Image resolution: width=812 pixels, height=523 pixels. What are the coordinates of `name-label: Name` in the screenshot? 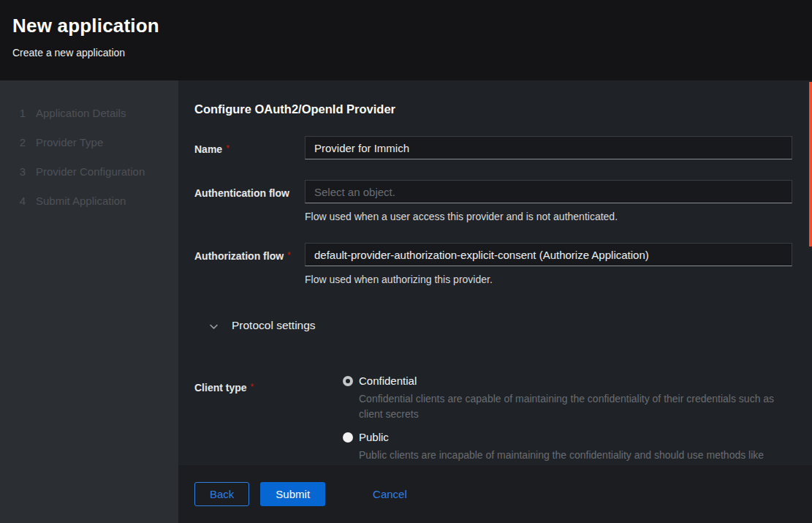 It's located at (208, 149).